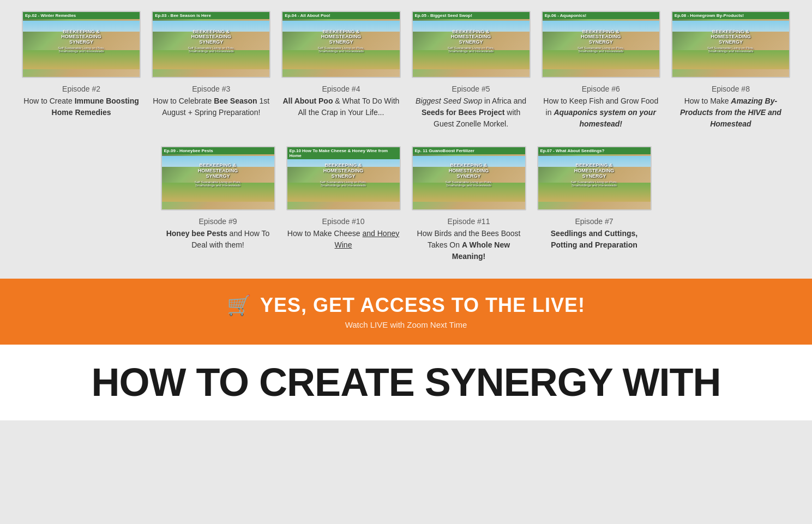 This screenshot has width=812, height=524. What do you see at coordinates (81, 107) in the screenshot?
I see `episode-desc-ep2: How to Create Immune BoostingHome Remedi…` at bounding box center [81, 107].